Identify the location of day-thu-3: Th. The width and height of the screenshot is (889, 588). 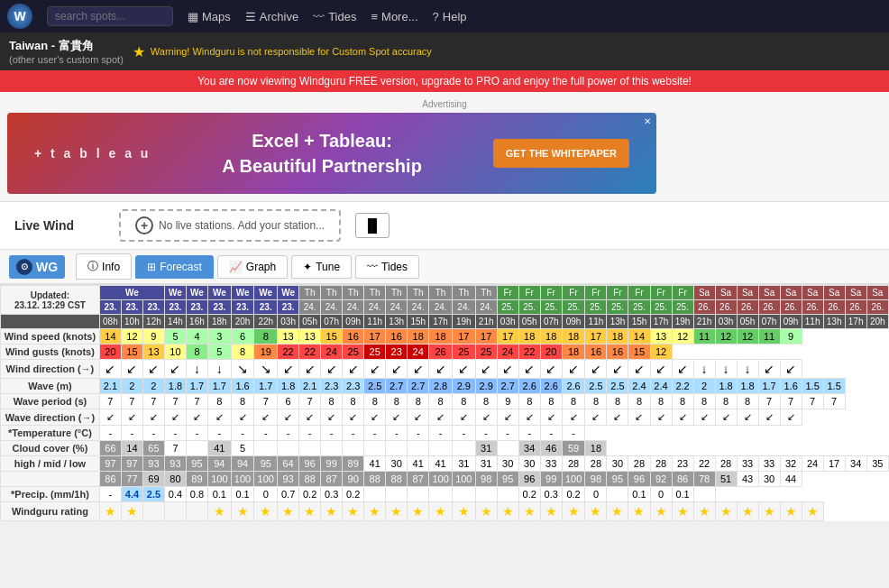
(353, 293).